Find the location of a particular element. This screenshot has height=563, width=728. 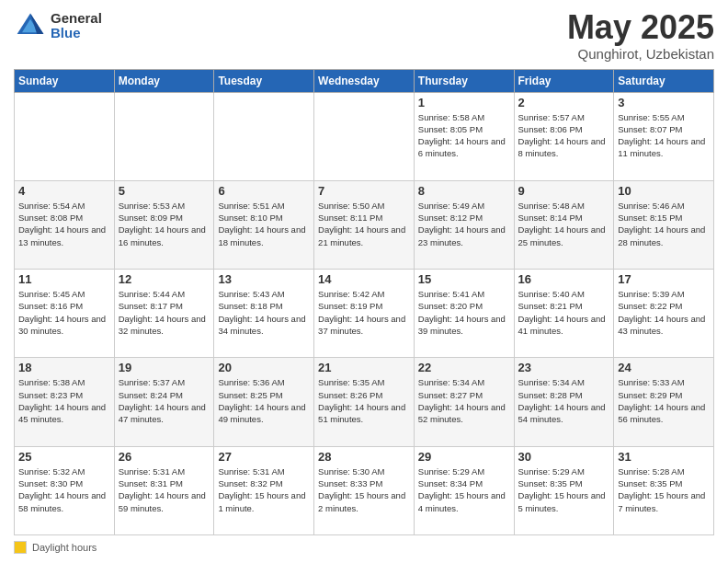

day-number: 27 is located at coordinates (264, 456).